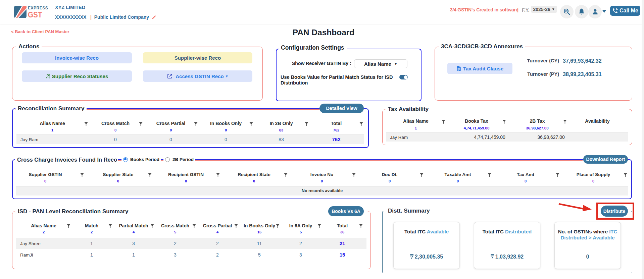  I want to click on svg-text: GSTIN, so click(566, 11).